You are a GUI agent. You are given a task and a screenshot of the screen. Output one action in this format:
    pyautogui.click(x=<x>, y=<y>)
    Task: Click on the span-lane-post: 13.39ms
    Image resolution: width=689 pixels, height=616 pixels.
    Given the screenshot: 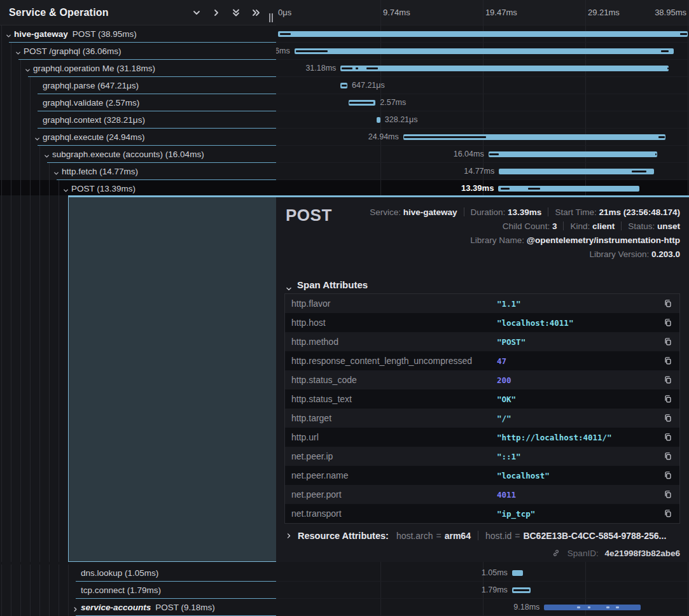 What is the action you would take?
    pyautogui.click(x=482, y=188)
    